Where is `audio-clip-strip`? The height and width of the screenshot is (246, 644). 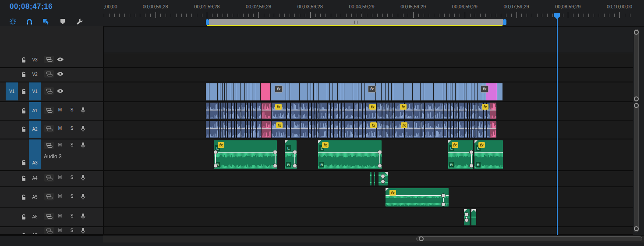 audio-clip-strip is located at coordinates (351, 130).